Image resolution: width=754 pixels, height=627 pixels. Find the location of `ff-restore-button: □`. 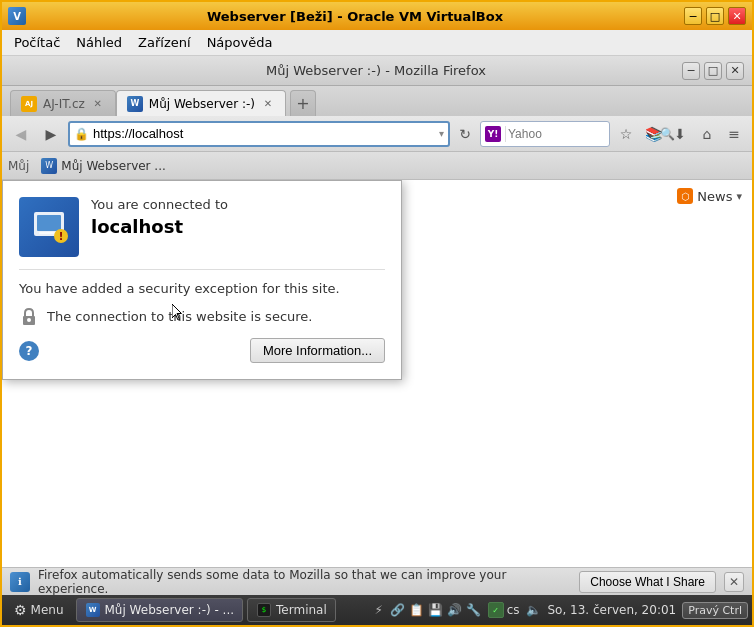

ff-restore-button: □ is located at coordinates (713, 71).